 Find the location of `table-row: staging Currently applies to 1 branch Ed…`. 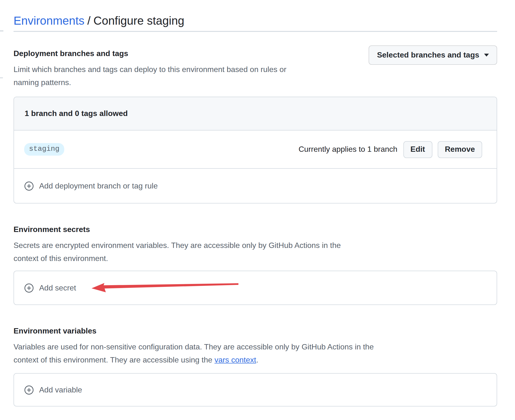

table-row: staging Currently applies to 1 branch Ed… is located at coordinates (255, 149).